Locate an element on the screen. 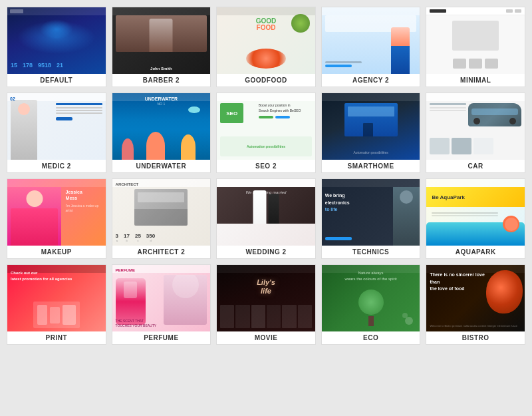 This screenshot has height=416, width=532. theme-label-wedding2: WEDDING 2 is located at coordinates (266, 252).